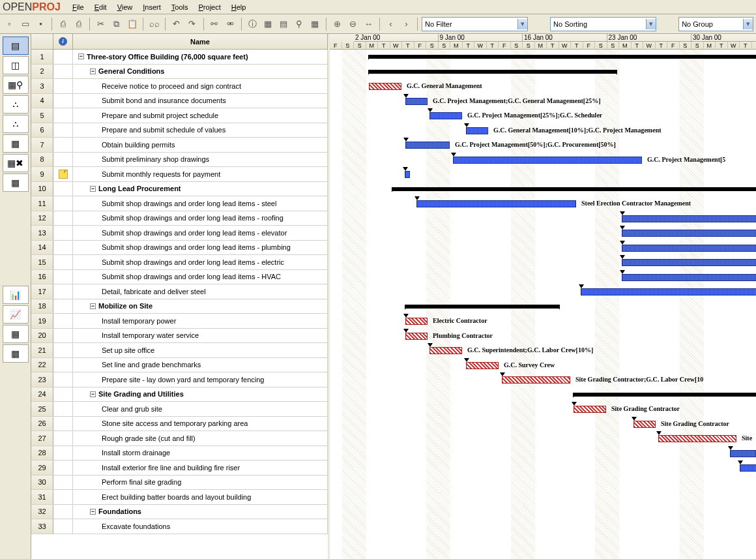  I want to click on row-number: 32, so click(42, 512).